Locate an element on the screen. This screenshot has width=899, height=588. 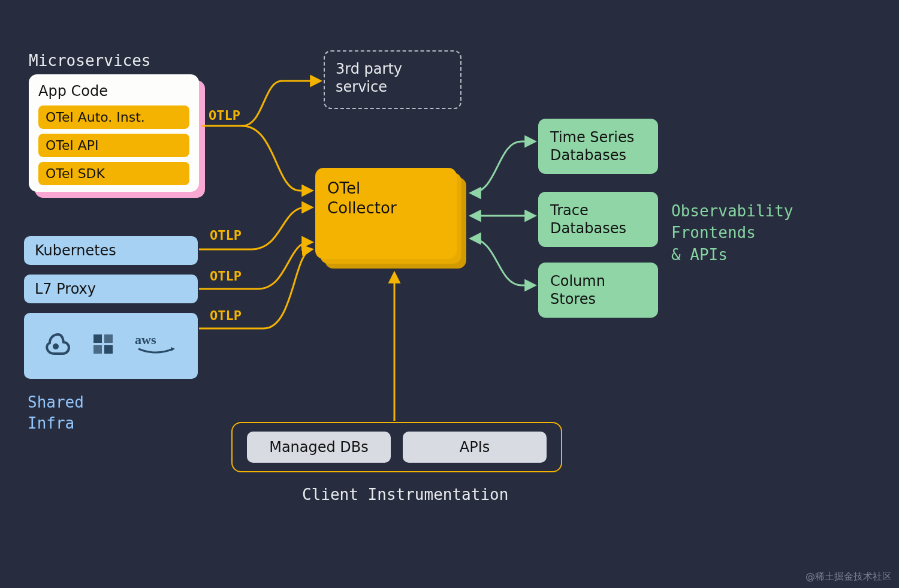
trace-db-box: Trace Databases is located at coordinates (598, 219).